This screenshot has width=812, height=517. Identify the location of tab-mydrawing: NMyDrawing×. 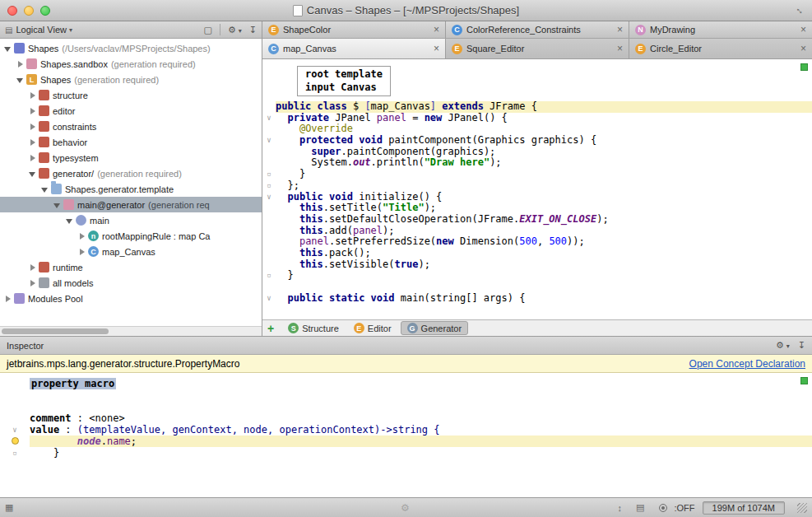
(721, 30).